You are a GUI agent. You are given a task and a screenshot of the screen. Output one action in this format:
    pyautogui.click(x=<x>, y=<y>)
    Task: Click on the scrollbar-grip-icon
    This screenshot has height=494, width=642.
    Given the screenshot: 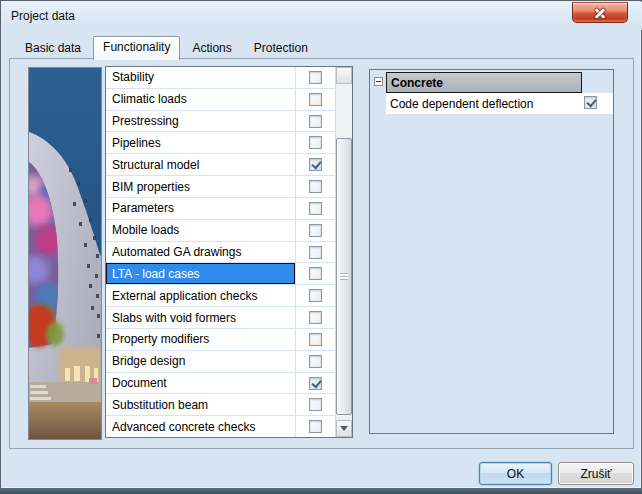 What is the action you would take?
    pyautogui.click(x=344, y=276)
    